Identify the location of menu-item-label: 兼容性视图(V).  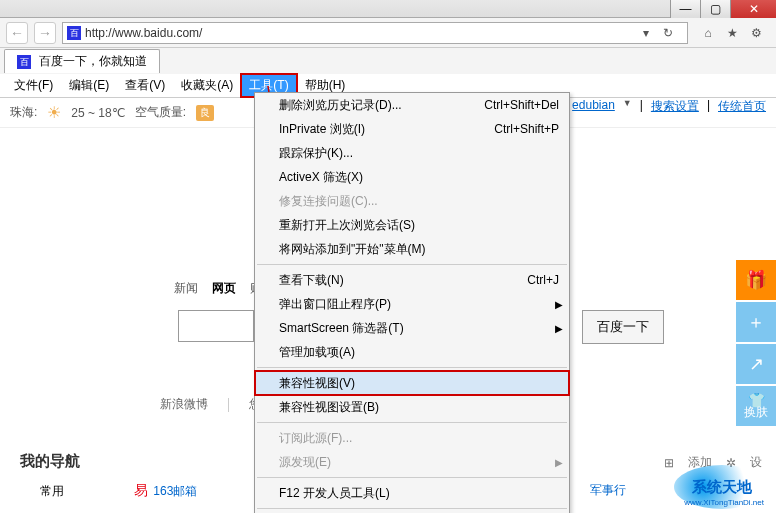
(317, 384).